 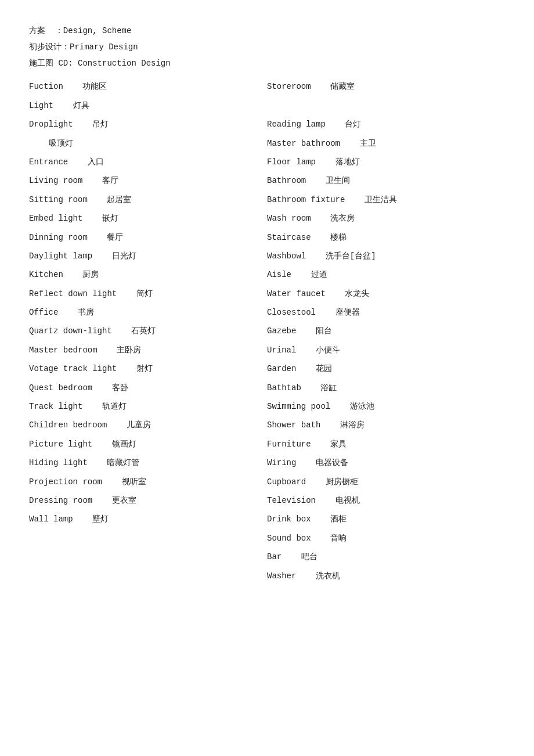 I want to click on left-item-10: Kitchen 厨房, so click(x=148, y=275).